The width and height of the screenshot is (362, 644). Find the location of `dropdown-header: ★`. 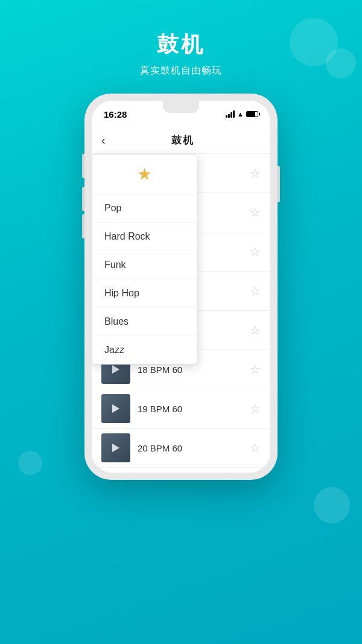

dropdown-header: ★ is located at coordinates (145, 174).